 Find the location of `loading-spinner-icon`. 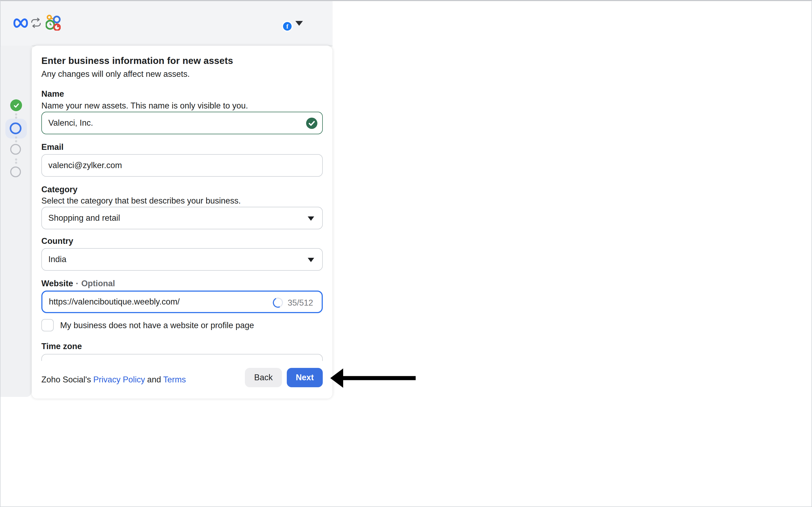

loading-spinner-icon is located at coordinates (278, 303).